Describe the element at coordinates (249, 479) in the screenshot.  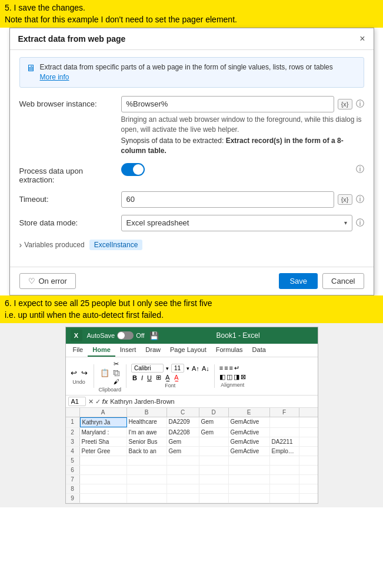
I see `cell-e7` at that location.